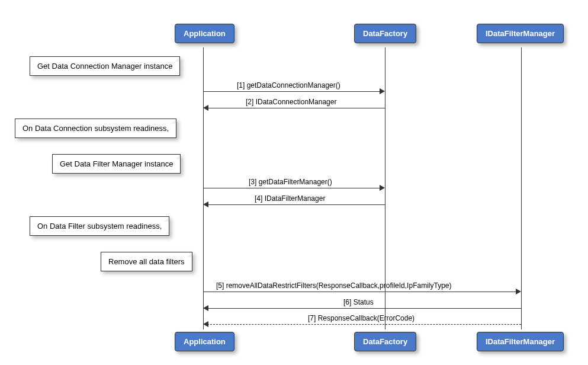 The width and height of the screenshot is (588, 365). I want to click on participant-datafactory-top: DataFactory, so click(385, 33).